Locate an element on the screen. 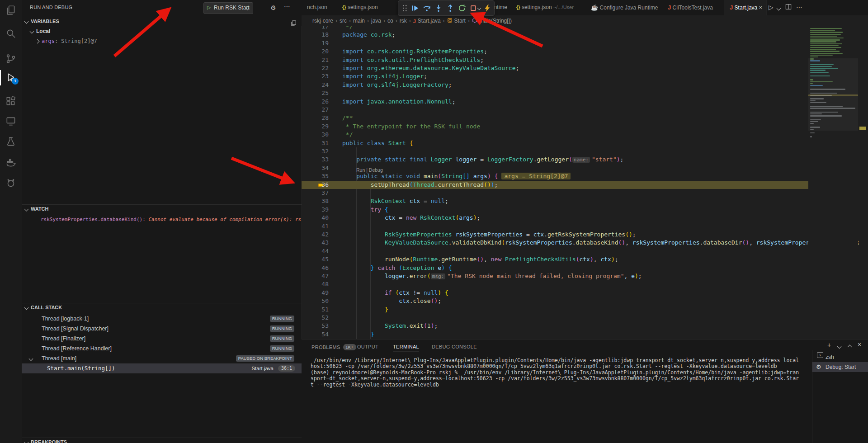  step-over-icon is located at coordinates (427, 8).